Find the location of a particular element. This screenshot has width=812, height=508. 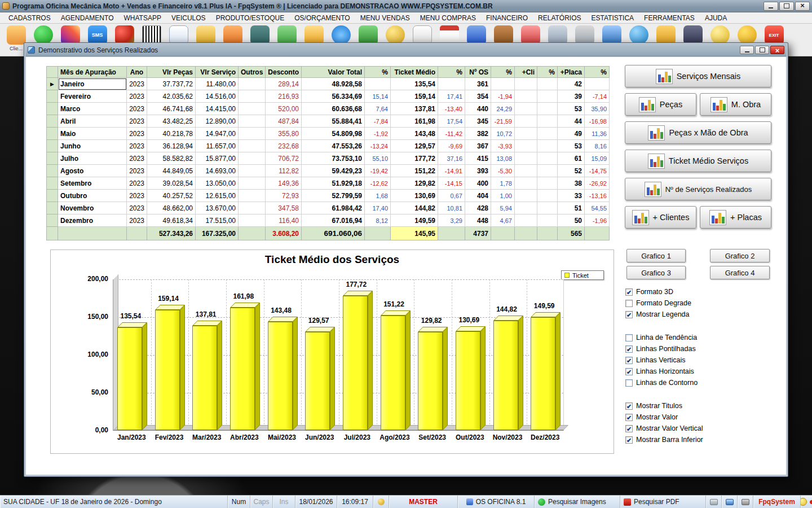

table-row-novembro: Novembro202348.662,0013.670,00347,5861.9… is located at coordinates (328, 208).